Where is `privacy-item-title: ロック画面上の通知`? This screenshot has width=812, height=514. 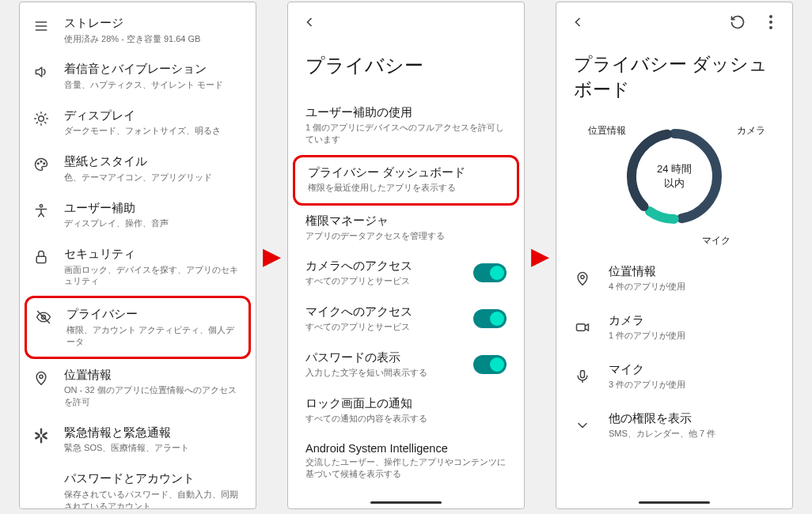
privacy-item-title: ロック画面上の通知 is located at coordinates (406, 403).